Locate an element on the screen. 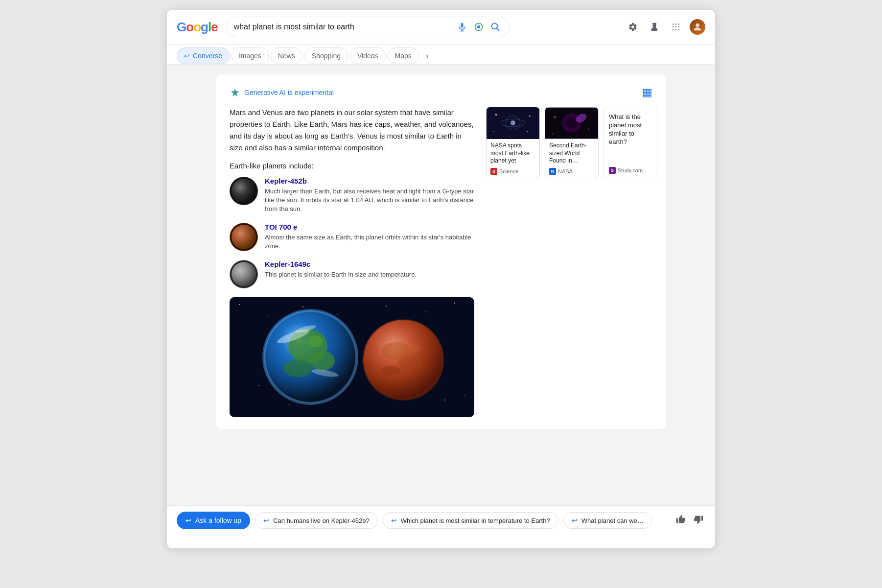  planet-desc-toi700e: Almost the same size as Earth, this plan… is located at coordinates (370, 242).